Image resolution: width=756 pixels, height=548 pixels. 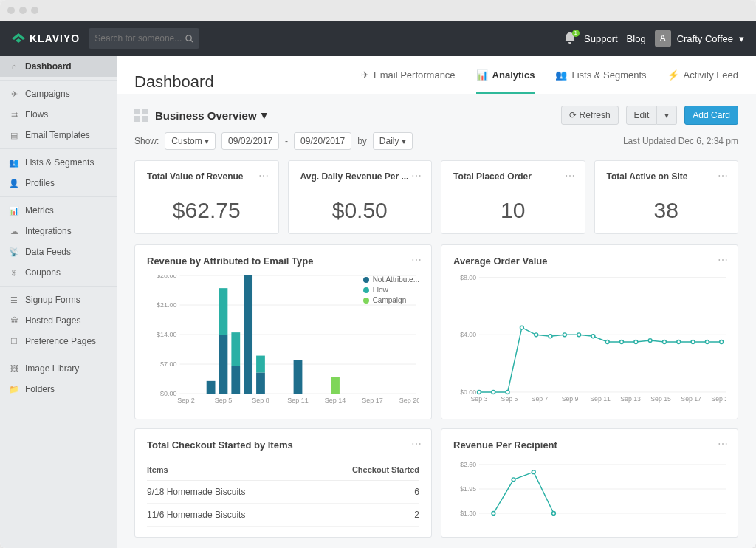 What do you see at coordinates (37, 114) in the screenshot?
I see `nav-label: Flows` at bounding box center [37, 114].